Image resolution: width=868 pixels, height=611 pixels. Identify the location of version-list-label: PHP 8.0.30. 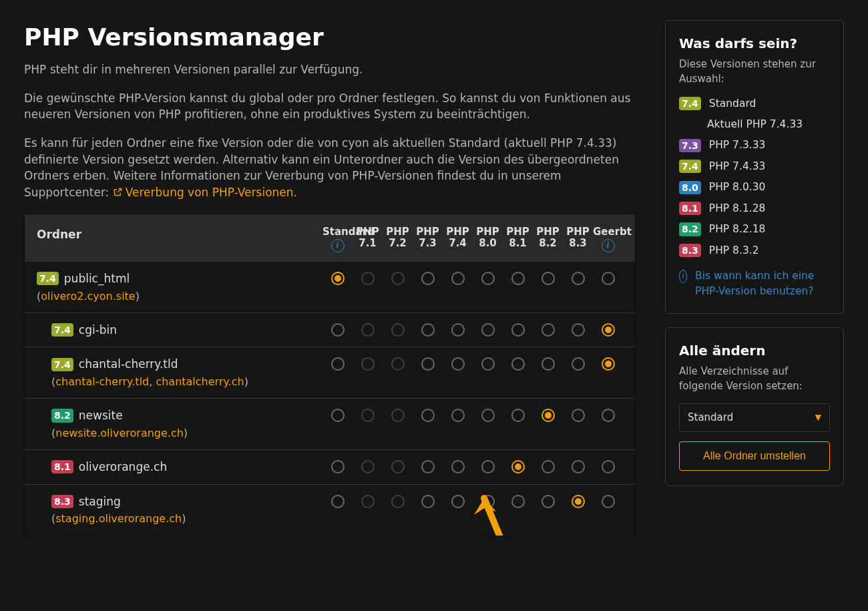
(737, 187).